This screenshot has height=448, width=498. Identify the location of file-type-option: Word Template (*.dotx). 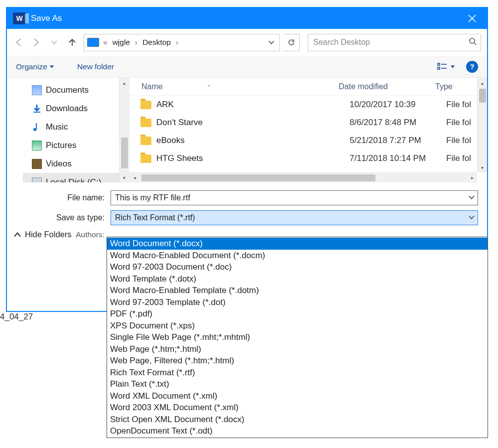
(297, 279).